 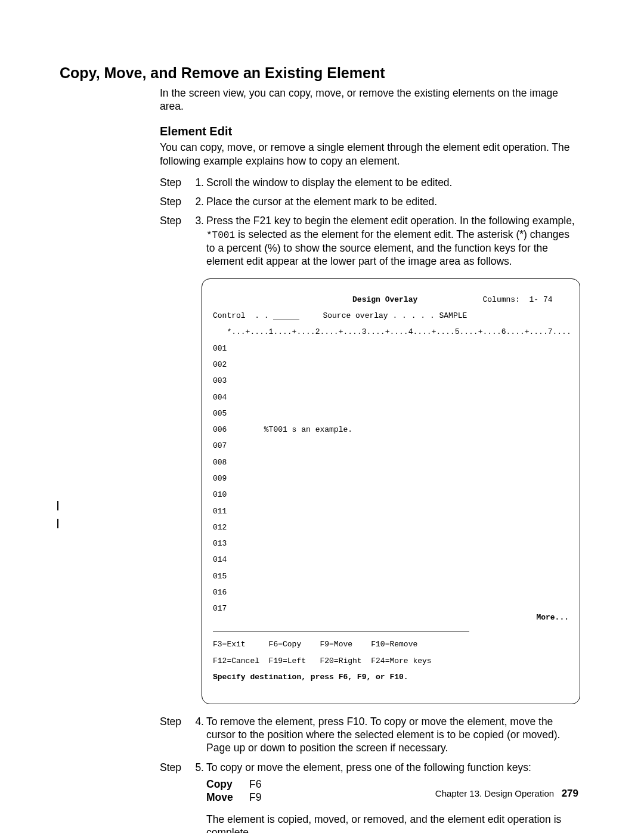 What do you see at coordinates (370, 154) in the screenshot?
I see `subintro-para: You can copy, move, or remove a single e…` at bounding box center [370, 154].